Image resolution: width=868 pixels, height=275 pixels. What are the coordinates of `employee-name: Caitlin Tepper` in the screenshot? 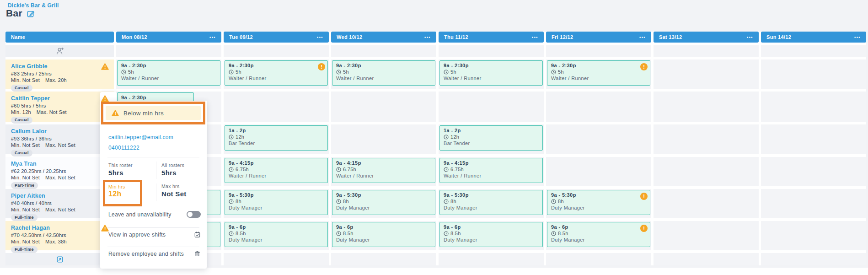 It's located at (59, 98).